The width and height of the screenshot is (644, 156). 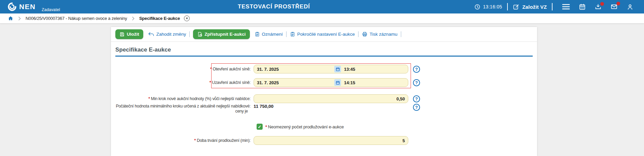 What do you see at coordinates (365, 34) in the screenshot?
I see `printer-icon` at bounding box center [365, 34].